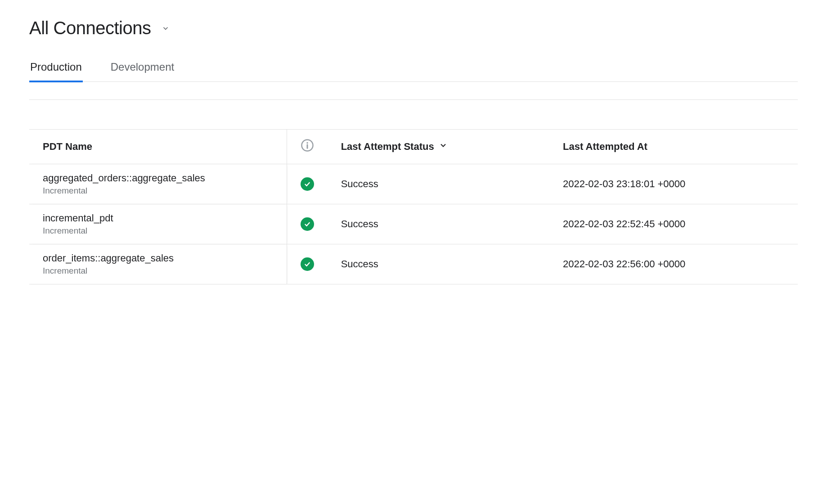 The width and height of the screenshot is (827, 504). What do you see at coordinates (438, 147) in the screenshot?
I see `column-header-last-attempt-status: Last Attempt Status` at bounding box center [438, 147].